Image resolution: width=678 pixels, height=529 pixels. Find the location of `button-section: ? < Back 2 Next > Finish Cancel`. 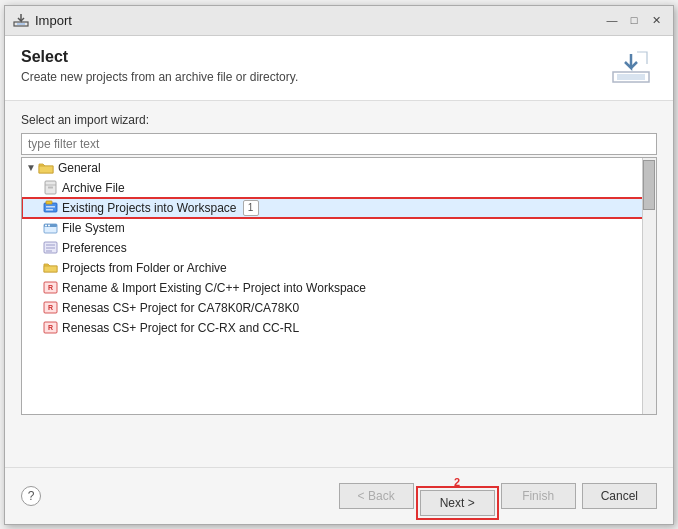

button-section: ? < Back 2 Next > Finish Cancel is located at coordinates (339, 496).